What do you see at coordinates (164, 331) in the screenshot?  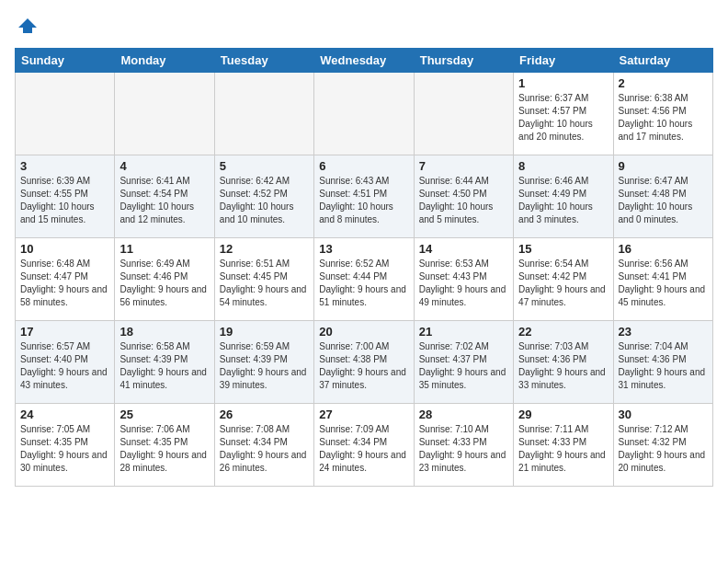 I see `day-number: 18` at bounding box center [164, 331].